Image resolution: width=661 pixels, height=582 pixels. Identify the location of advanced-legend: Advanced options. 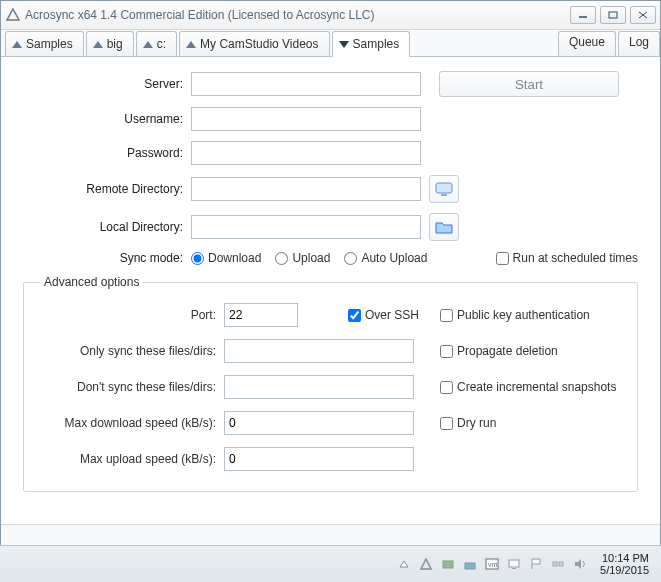
(92, 282).